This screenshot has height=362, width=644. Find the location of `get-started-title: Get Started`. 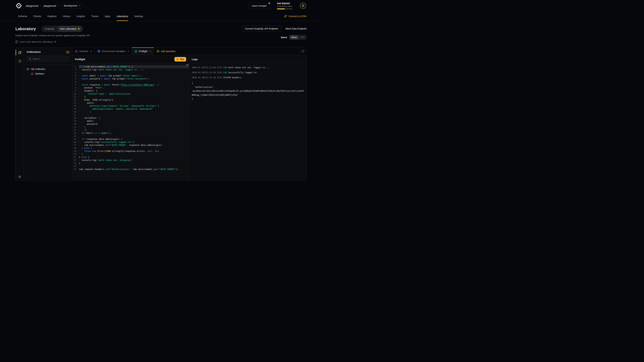

get-started-title: Get Started is located at coordinates (285, 3).